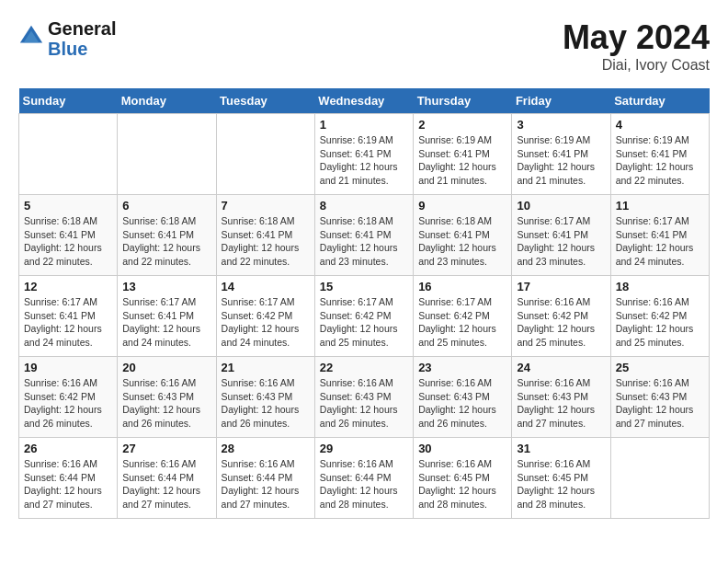 The width and height of the screenshot is (728, 563). Describe the element at coordinates (561, 287) in the screenshot. I see `day-number: 17` at that location.